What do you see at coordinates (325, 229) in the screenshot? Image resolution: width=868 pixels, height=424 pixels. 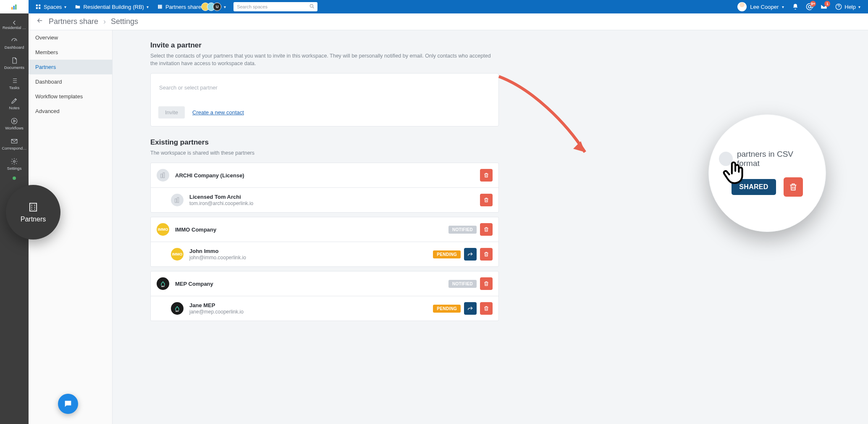 I see `company-row: IMMOIMMO CompanyNOTIFIED` at bounding box center [325, 229].